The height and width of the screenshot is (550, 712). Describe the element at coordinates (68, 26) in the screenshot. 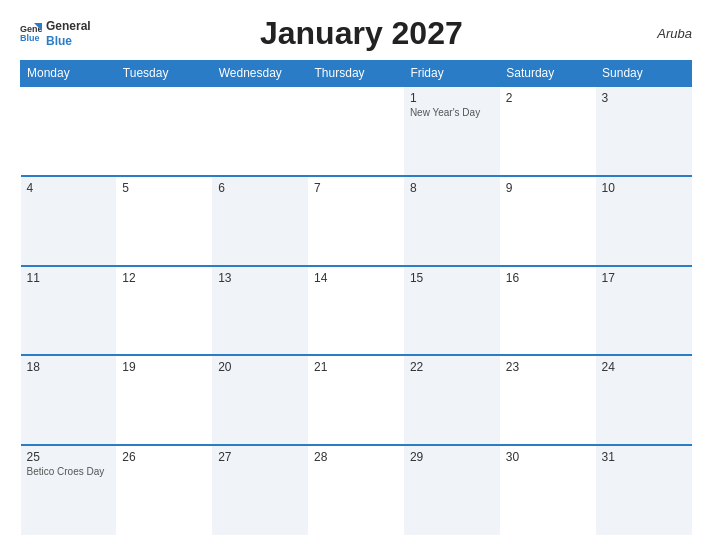

I see `logo-general: General` at that location.